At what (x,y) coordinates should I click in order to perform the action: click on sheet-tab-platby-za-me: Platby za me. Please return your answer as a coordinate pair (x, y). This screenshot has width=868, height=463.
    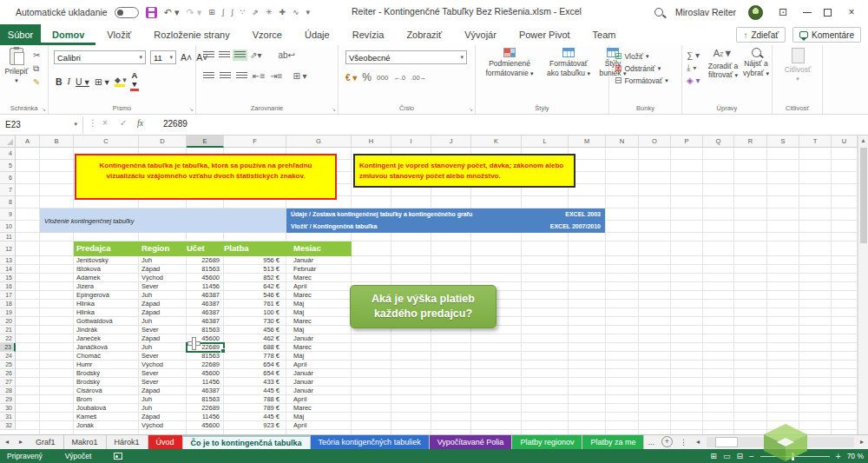
    Looking at the image, I should click on (613, 442).